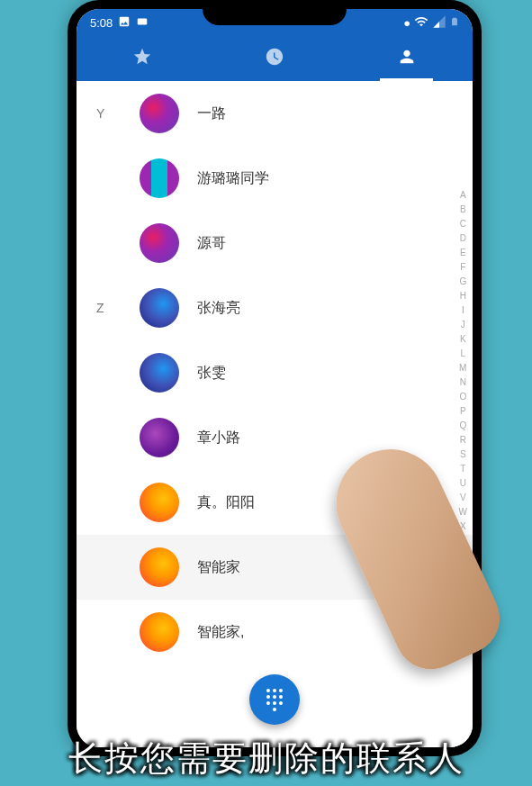 This screenshot has width=532, height=786. What do you see at coordinates (221, 632) in the screenshot?
I see `contact-name: 智能家,` at bounding box center [221, 632].